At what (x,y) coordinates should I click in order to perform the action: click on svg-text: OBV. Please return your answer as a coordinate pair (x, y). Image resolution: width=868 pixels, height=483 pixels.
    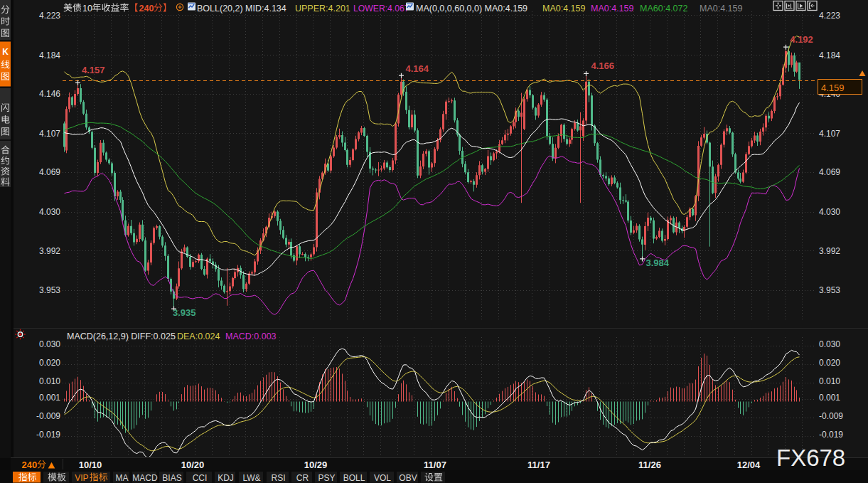
    Looking at the image, I should click on (408, 478).